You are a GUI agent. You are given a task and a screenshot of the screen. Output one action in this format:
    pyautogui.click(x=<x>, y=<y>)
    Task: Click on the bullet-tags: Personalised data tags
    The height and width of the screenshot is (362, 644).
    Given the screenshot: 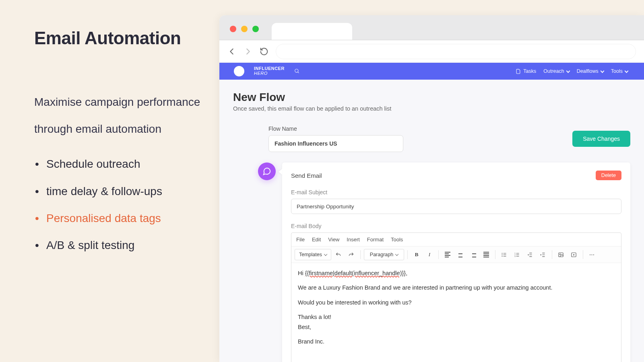 What is the action you would take?
    pyautogui.click(x=125, y=218)
    